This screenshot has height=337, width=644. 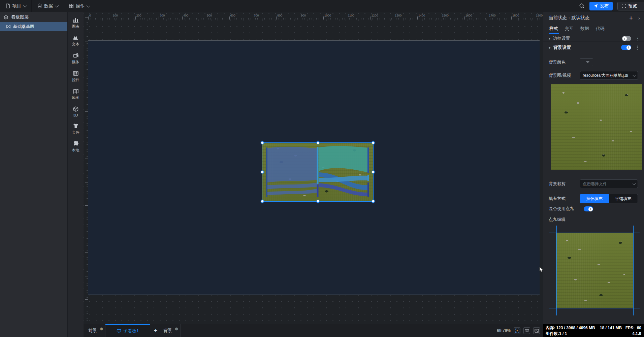 What do you see at coordinates (171, 331) in the screenshot?
I see `background-tab: 背景 ⊕` at bounding box center [171, 331].